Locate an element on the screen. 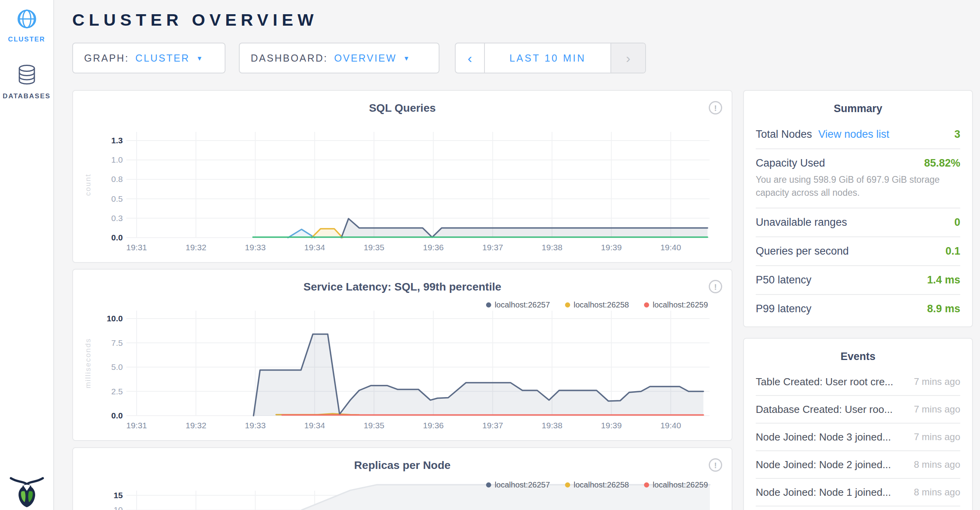  sidebar-item-label: CLUSTER is located at coordinates (27, 39).